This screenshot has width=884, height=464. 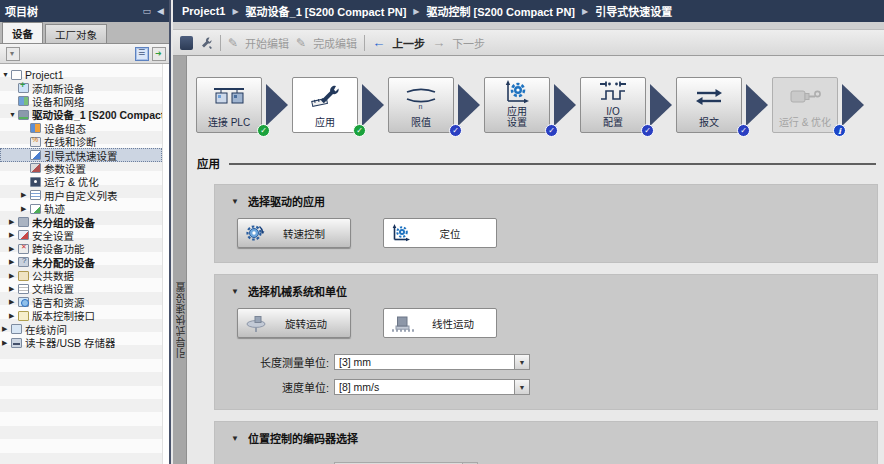 I want to click on tree-item: 参数设置, so click(x=81, y=168).